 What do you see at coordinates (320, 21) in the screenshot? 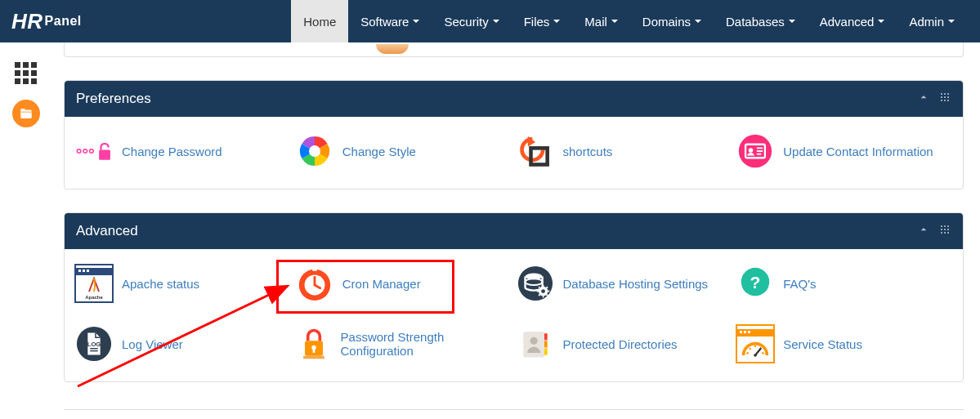
I see `nav-label: Home` at bounding box center [320, 21].